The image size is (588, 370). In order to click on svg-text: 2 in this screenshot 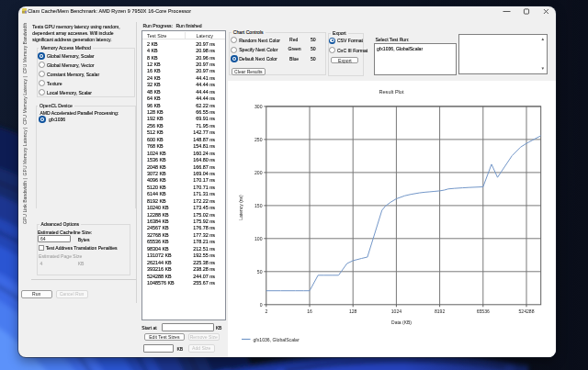, I will do `click(266, 311)`.